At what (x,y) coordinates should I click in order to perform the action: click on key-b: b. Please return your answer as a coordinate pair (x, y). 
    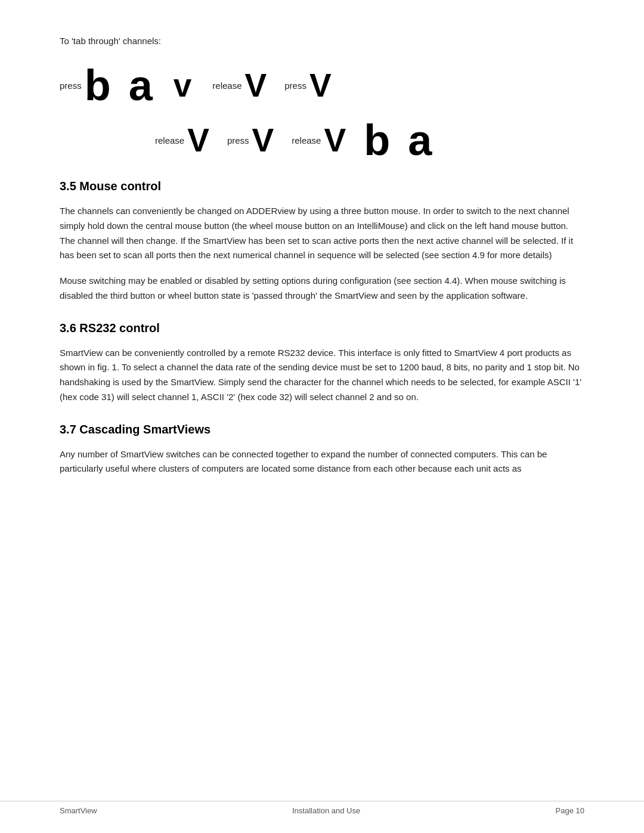
    Looking at the image, I should click on (98, 85).